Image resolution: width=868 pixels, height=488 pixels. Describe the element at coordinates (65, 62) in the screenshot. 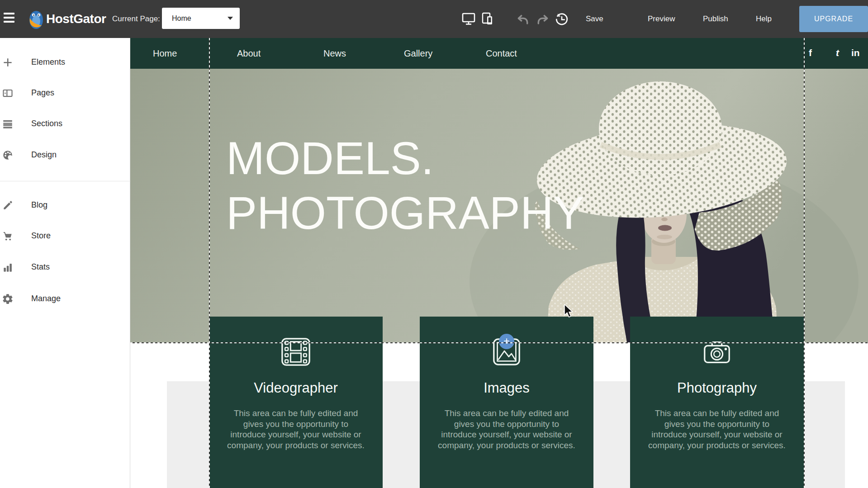

I see `sidebar-item-elements: Elements` at that location.